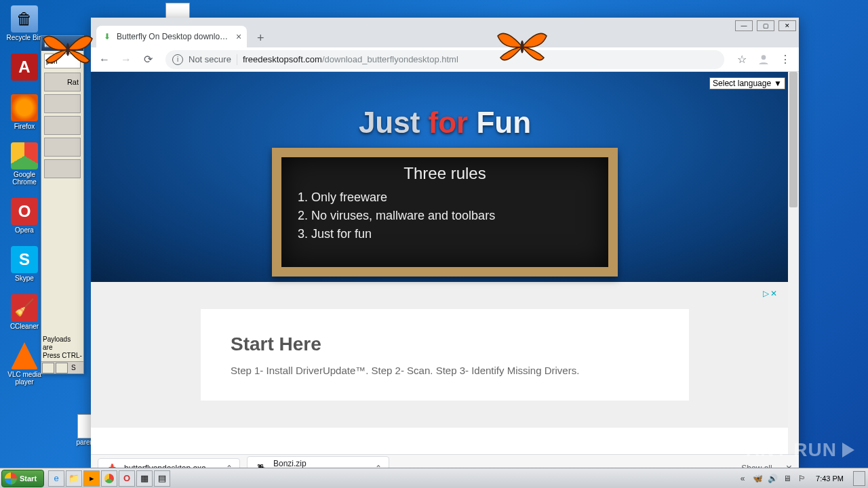 Image resolution: width=868 pixels, height=488 pixels. I want to click on tray-volume-icon: 🔊, so click(772, 479).